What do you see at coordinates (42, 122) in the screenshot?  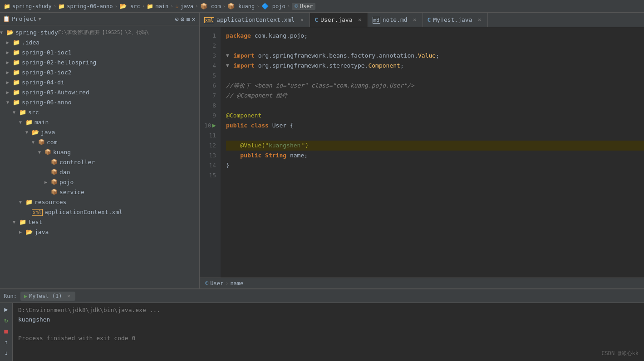 I see `tree-label: main` at bounding box center [42, 122].